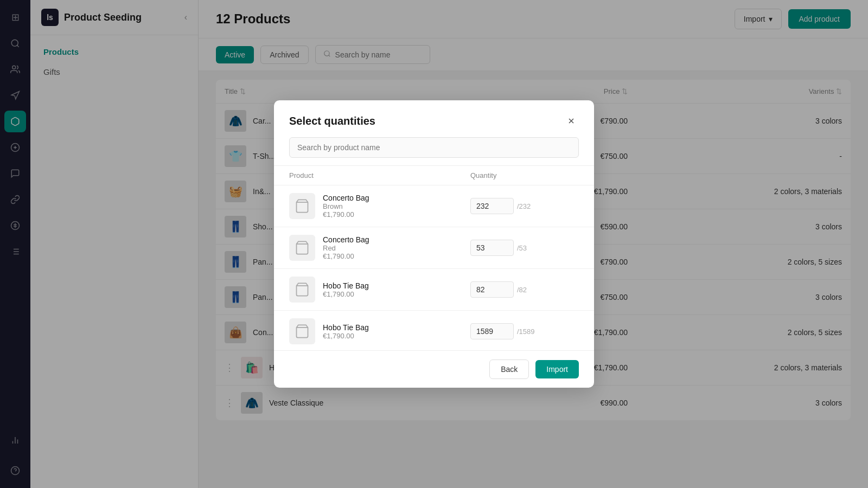 The height and width of the screenshot is (488, 868). Describe the element at coordinates (346, 248) in the screenshot. I see `product-details: Concerto Bag Red €1,790.00` at that location.